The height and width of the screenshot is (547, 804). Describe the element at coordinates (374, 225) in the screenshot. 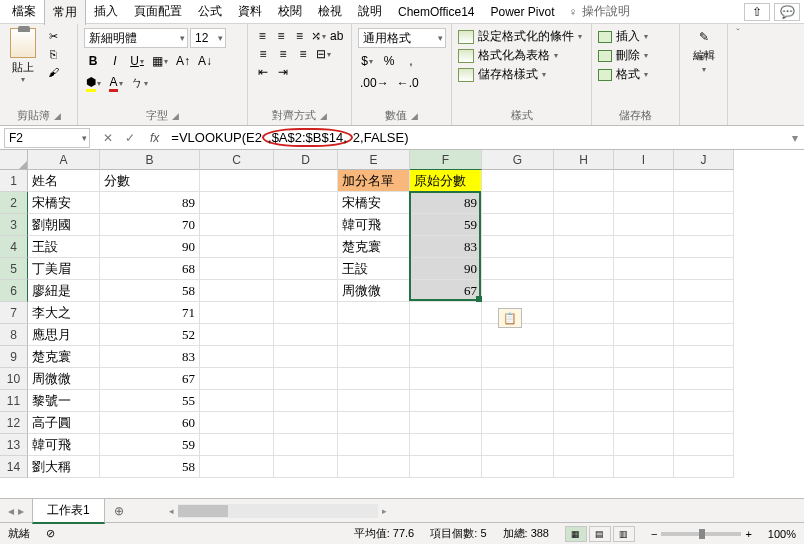

I see `cell-E3: 韓可飛` at that location.